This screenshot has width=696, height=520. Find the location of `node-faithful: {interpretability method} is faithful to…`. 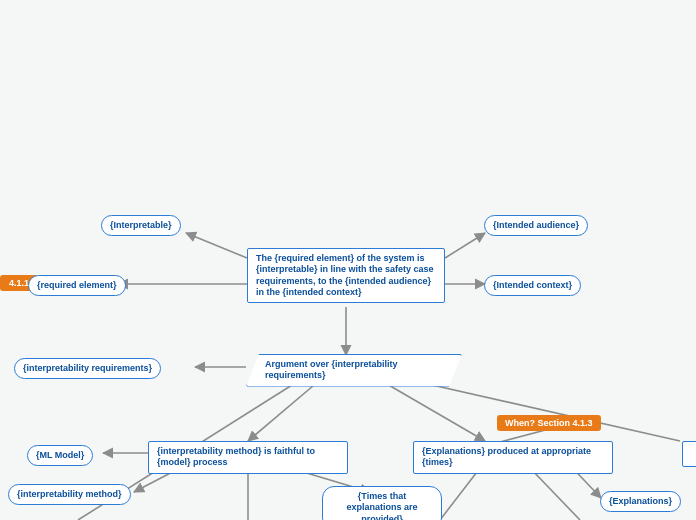

node-faithful: {interpretability method} is faithful to… is located at coordinates (248, 458).